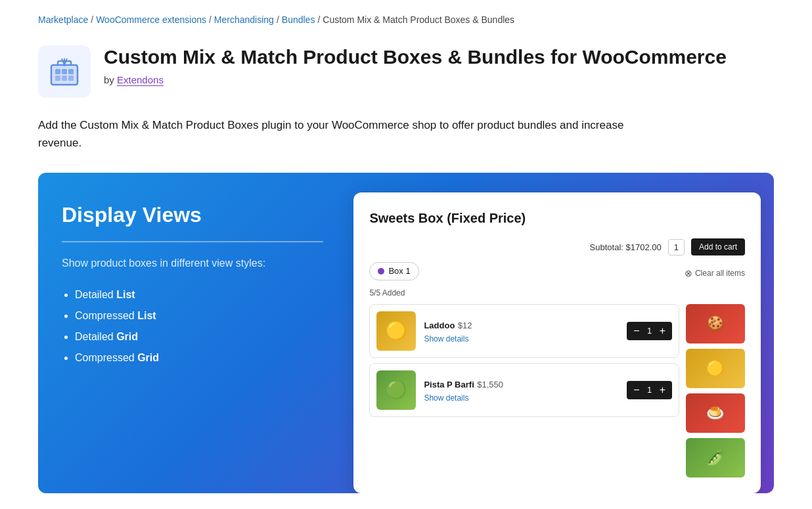 This screenshot has height=509, width=812. What do you see at coordinates (396, 331) in the screenshot?
I see `product-img-laddoo: 🟡` at bounding box center [396, 331].